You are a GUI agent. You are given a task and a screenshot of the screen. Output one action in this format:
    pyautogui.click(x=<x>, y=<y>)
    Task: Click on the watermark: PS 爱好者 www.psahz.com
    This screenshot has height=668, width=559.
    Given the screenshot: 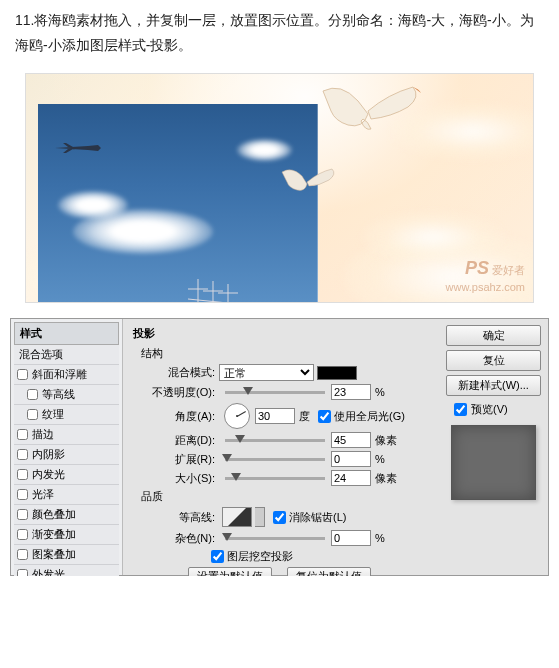 What is the action you would take?
    pyautogui.click(x=486, y=276)
    